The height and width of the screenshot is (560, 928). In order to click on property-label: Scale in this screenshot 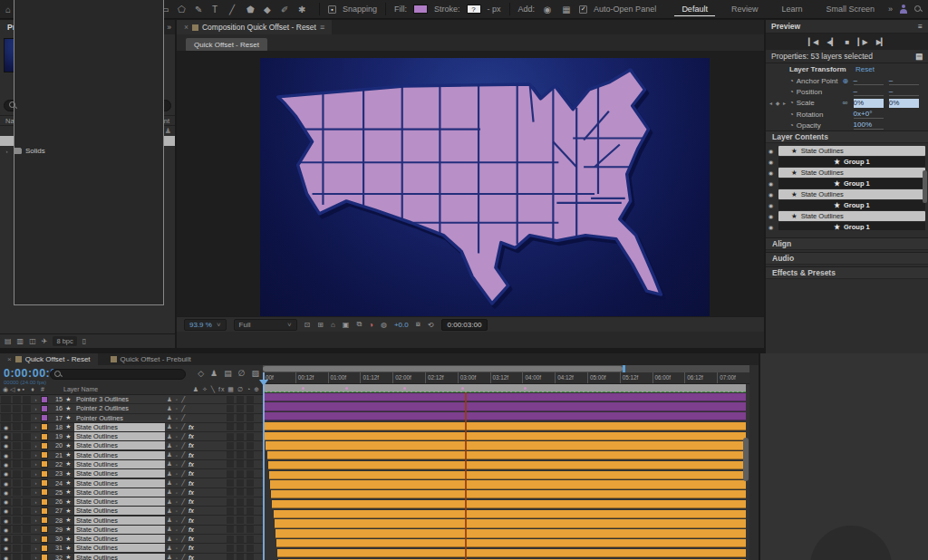, I will do `click(819, 103)`.